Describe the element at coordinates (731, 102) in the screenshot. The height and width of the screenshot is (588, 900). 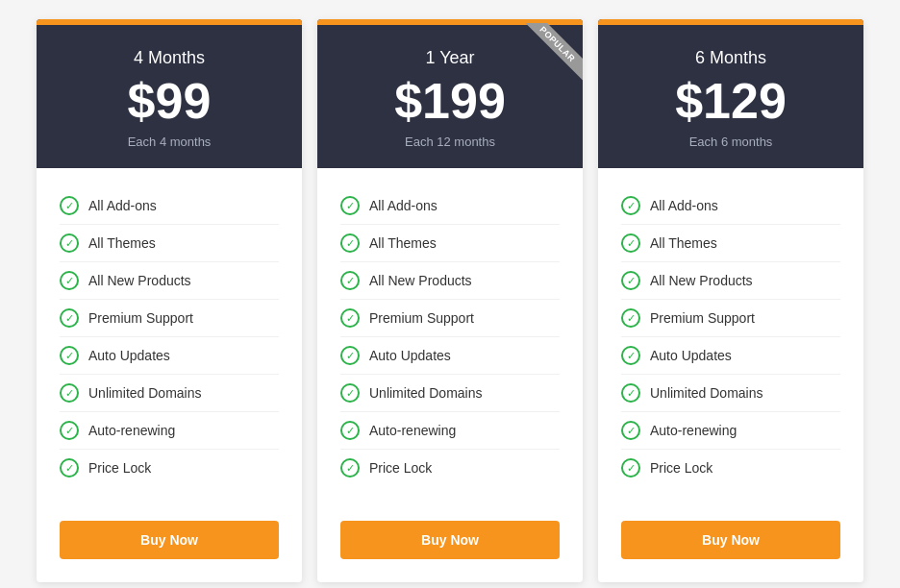
I see `price: $129` at that location.